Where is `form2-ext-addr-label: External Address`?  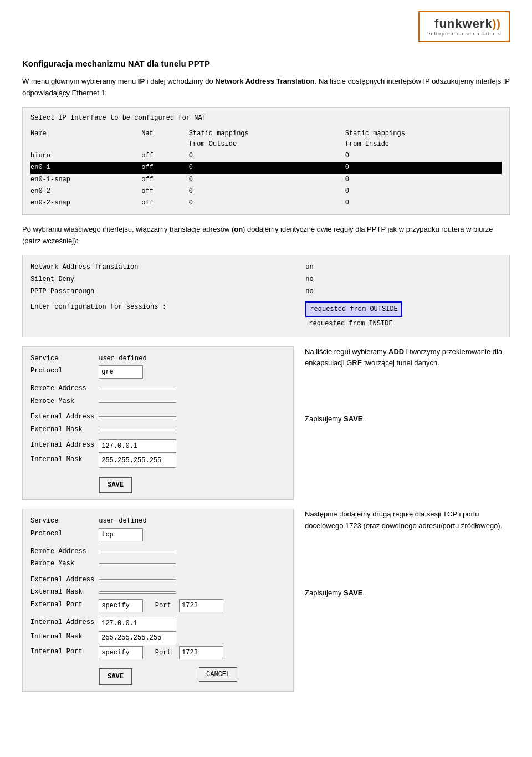 form2-ext-addr-label: External Address is located at coordinates (64, 580).